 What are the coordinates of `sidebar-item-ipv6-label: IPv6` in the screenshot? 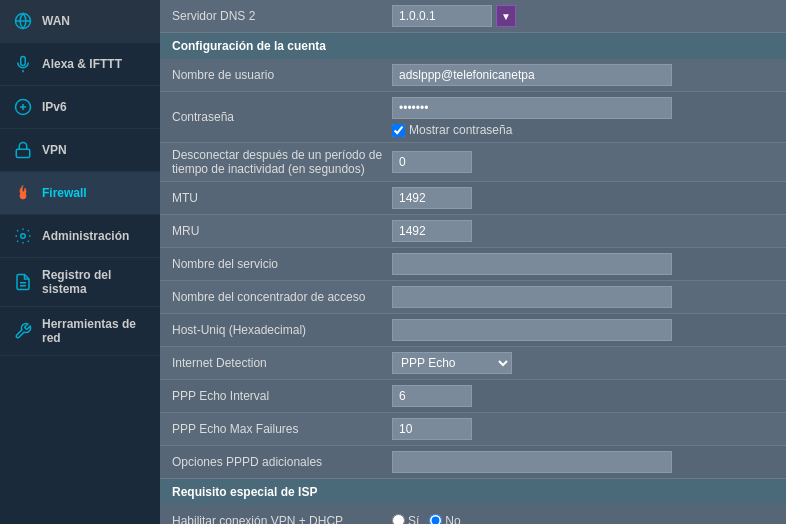 It's located at (54, 107).